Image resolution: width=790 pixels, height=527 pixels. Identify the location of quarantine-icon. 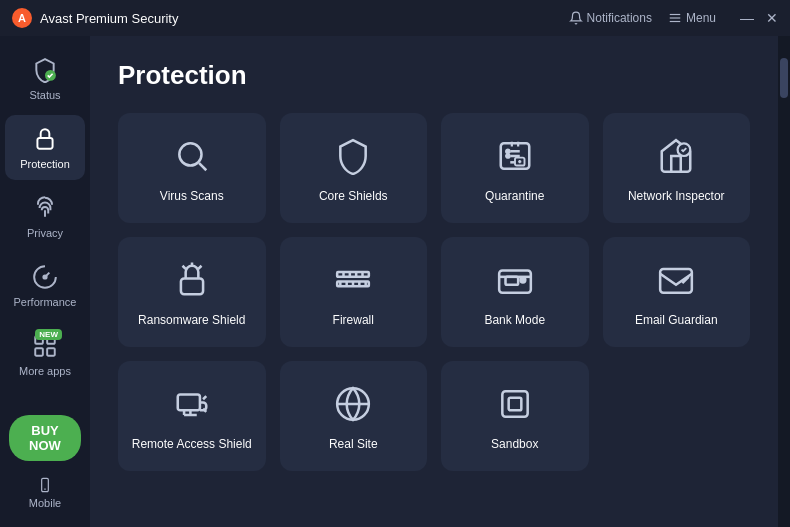
(515, 156).